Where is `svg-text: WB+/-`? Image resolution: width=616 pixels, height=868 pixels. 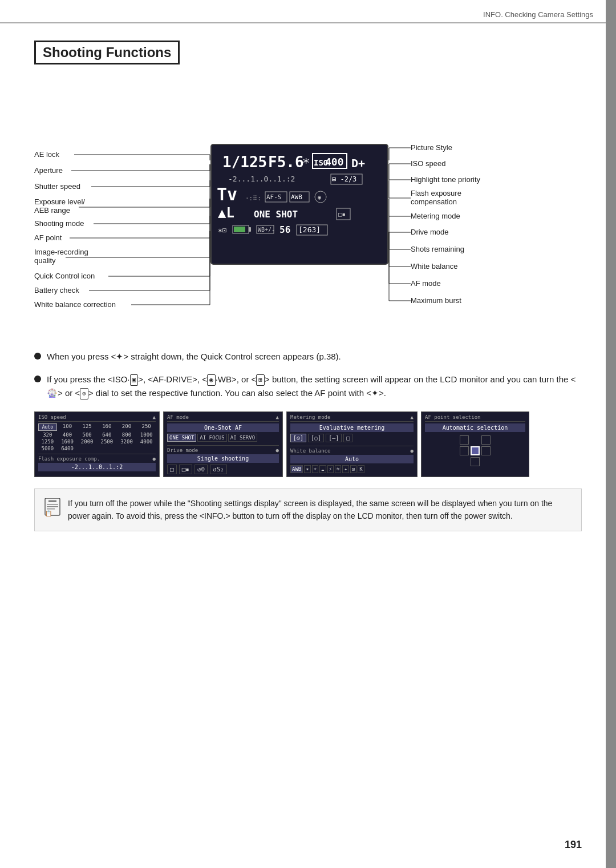
svg-text: WB+/- is located at coordinates (266, 229).